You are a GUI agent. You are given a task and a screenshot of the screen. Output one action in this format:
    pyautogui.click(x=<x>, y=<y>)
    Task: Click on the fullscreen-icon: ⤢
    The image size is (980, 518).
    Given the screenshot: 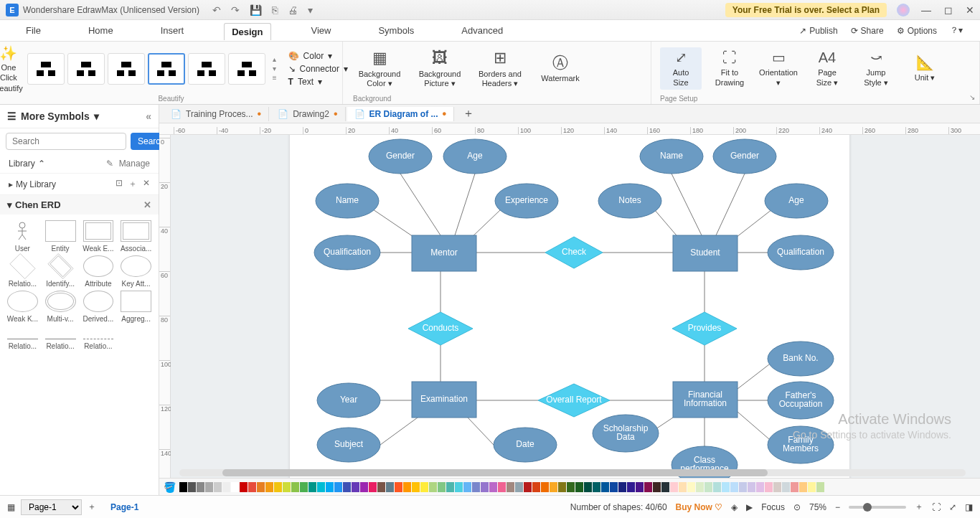 What is the action you would take?
    pyautogui.click(x=953, y=507)
    